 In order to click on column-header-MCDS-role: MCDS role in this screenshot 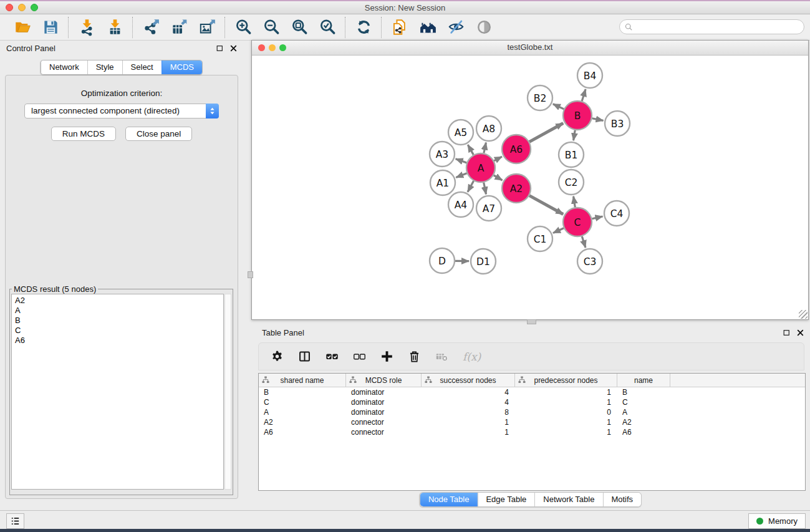, I will do `click(384, 380)`.